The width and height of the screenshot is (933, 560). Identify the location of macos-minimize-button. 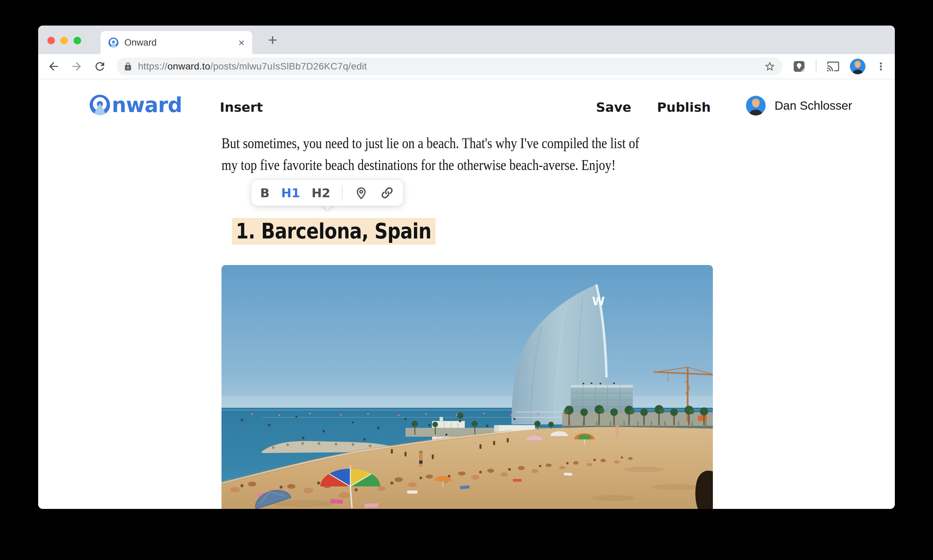
(64, 40).